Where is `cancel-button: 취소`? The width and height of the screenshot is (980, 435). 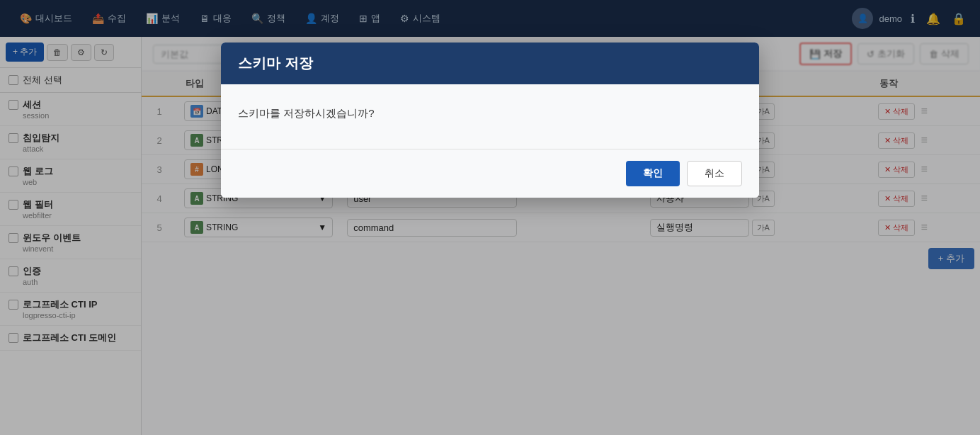
cancel-button: 취소 is located at coordinates (714, 174).